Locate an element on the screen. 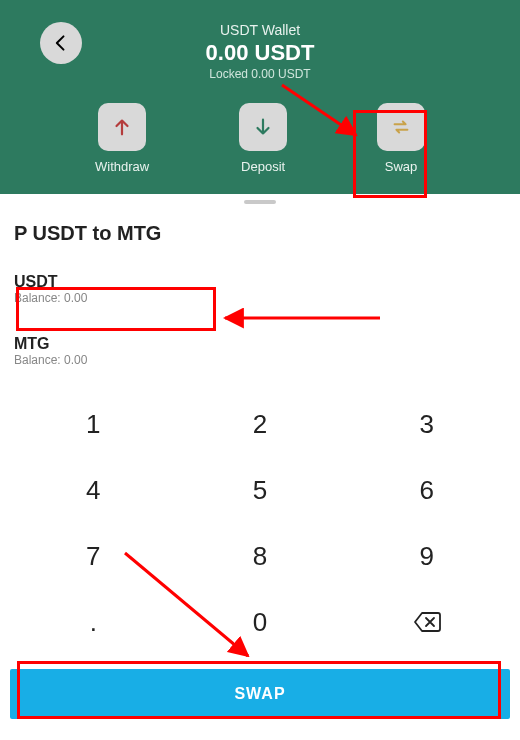 Image resolution: width=520 pixels, height=740 pixels. key-8: 8 is located at coordinates (260, 556).